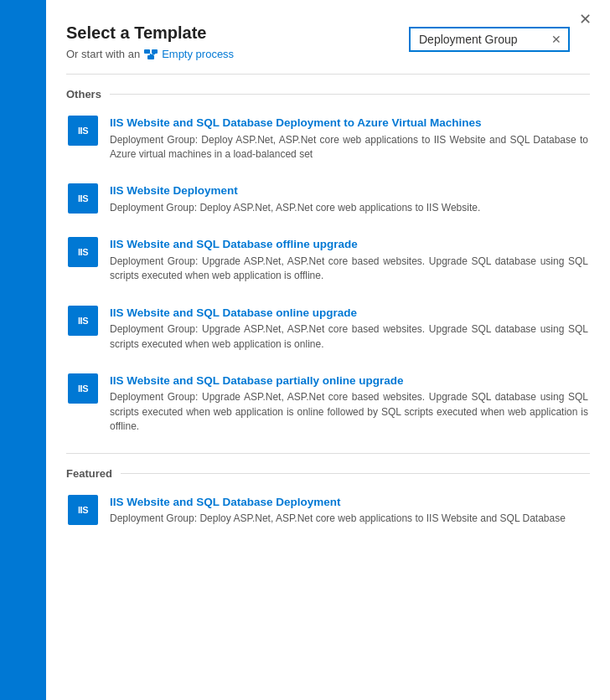 The image size is (610, 700). I want to click on empty-process-icon, so click(151, 54).